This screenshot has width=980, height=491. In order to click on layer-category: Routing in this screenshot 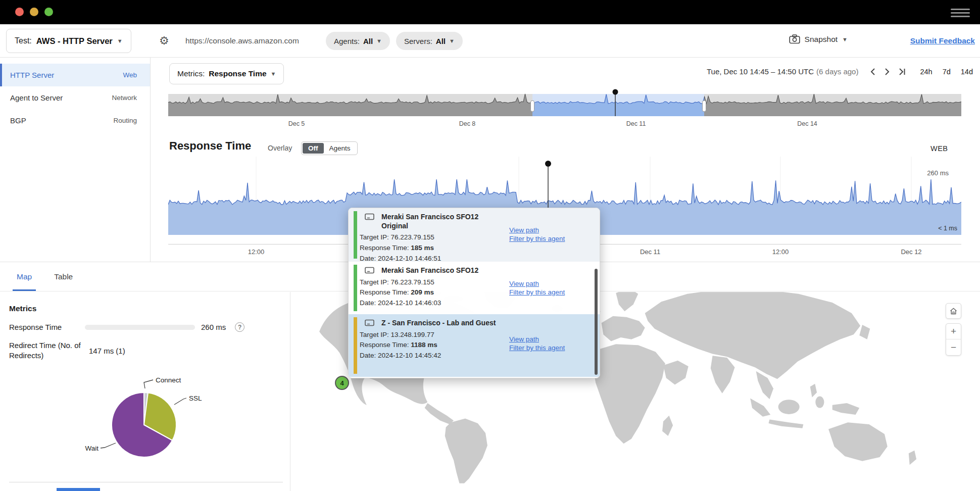, I will do `click(125, 120)`.